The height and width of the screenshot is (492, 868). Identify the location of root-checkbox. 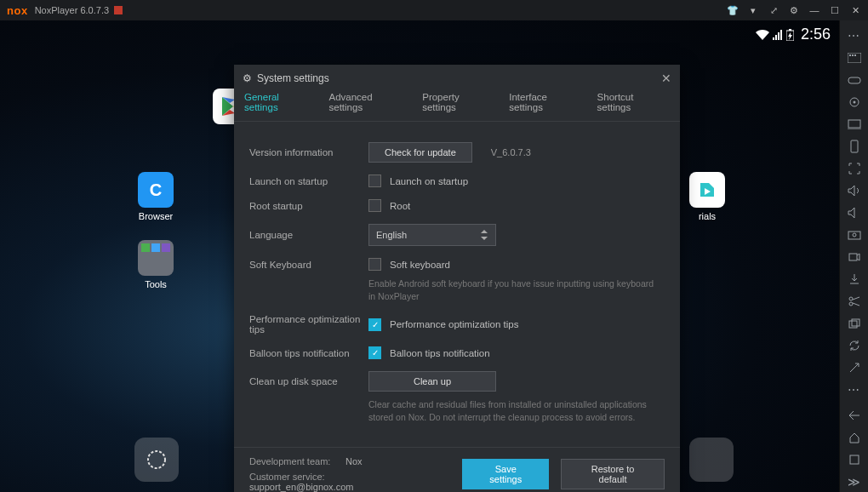
(374, 206).